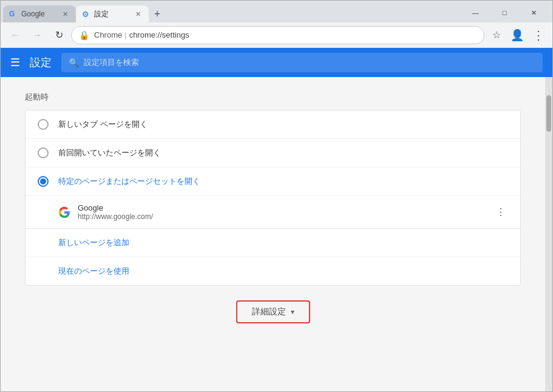  I want to click on radio-circle-specific, so click(43, 181).